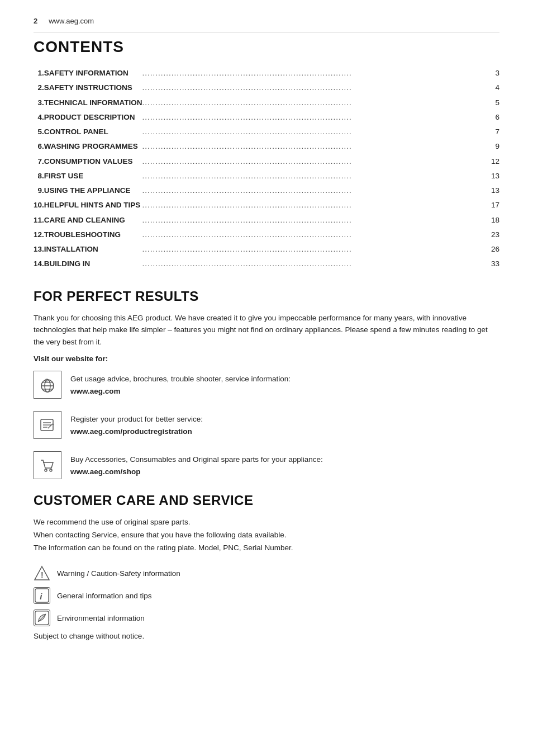 Image resolution: width=533 pixels, height=756 pixels. What do you see at coordinates (93, 191) in the screenshot?
I see `toc-label: USING THE APPLIANCE` at bounding box center [93, 191].